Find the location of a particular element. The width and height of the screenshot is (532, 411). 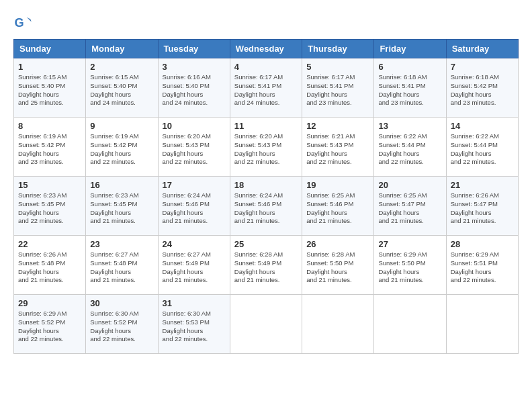

day-info: Sunrise: 6:18 AM Sunset: 5:42 PM Dayligh… is located at coordinates (482, 90).